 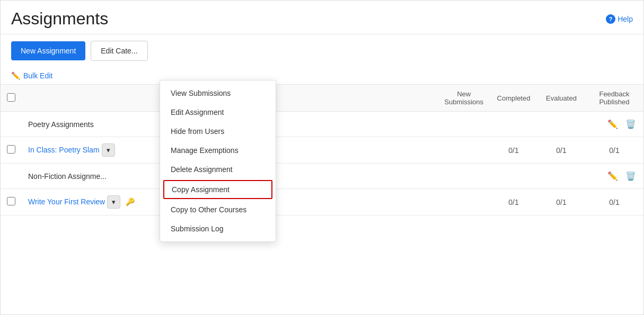 I want to click on assignment-link: In Class: Poetry Slam, so click(x=64, y=150).